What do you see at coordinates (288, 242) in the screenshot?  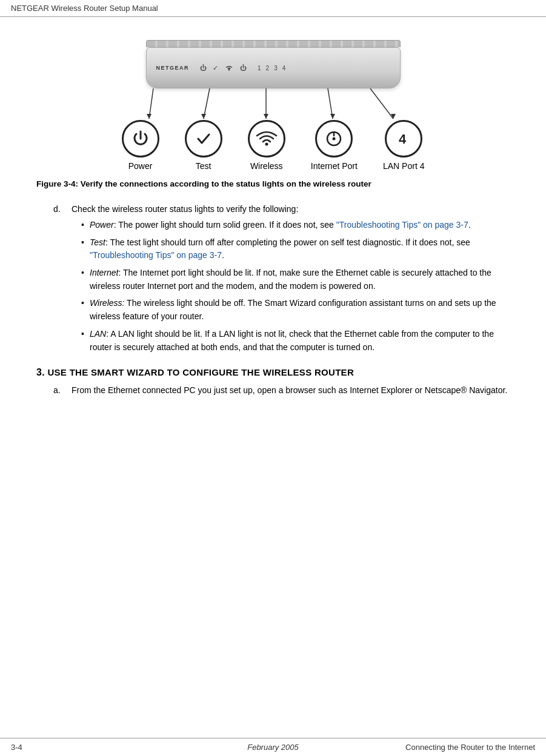 I see `bullet-test-text: : The test light should turn off after c…` at bounding box center [288, 242].